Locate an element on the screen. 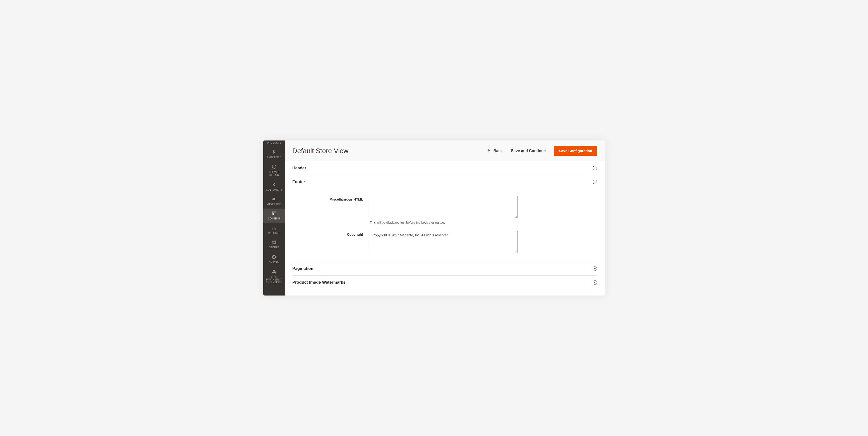 This screenshot has height=436, width=868. hexagon-icon is located at coordinates (274, 167).